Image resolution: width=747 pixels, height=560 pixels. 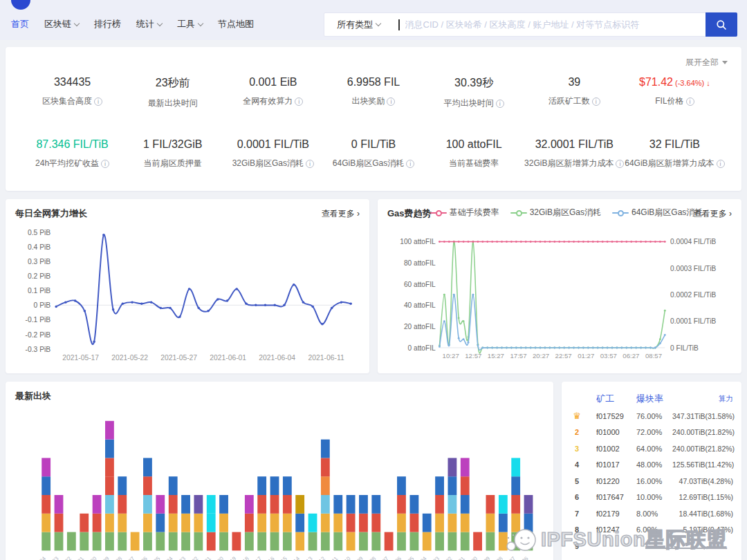 I want to click on stat-metric: 0.0001 FIL/TiB32GiB扇区Gas消耗i, so click(x=273, y=153).